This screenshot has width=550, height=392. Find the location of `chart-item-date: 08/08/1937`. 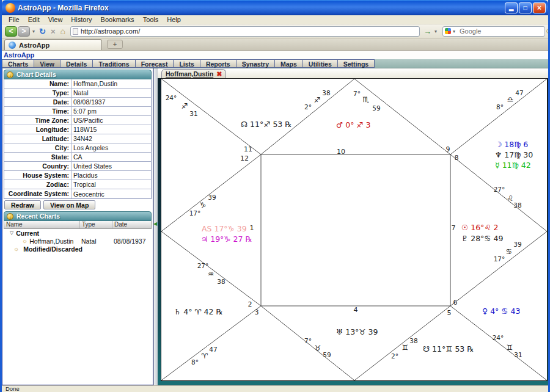

chart-item-date: 08/08/1937 is located at coordinates (132, 241).